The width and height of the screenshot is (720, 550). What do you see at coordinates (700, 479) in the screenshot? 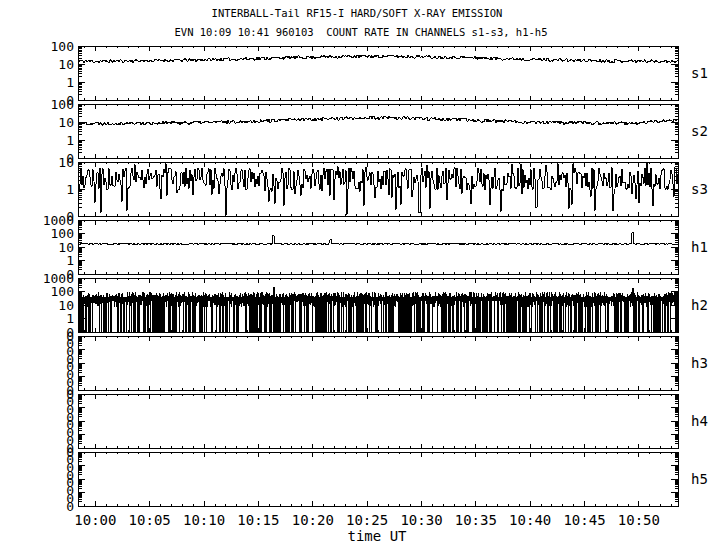
I see `channel-label-h5: h5` at bounding box center [700, 479].